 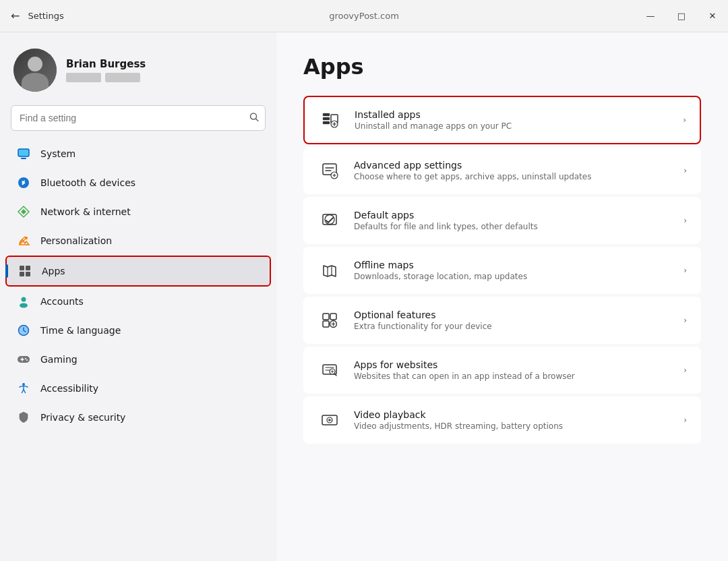 I want to click on default-apps-icon, so click(x=330, y=220).